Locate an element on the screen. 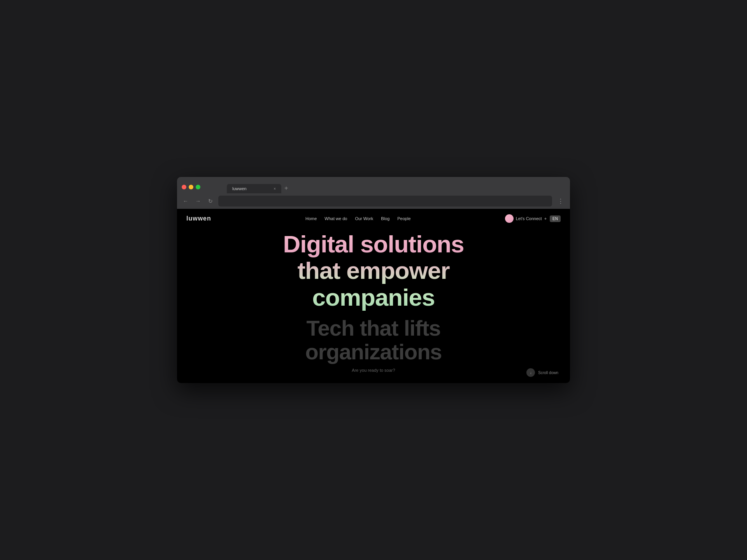 The width and height of the screenshot is (747, 560). hero-line2: that empower is located at coordinates (374, 271).